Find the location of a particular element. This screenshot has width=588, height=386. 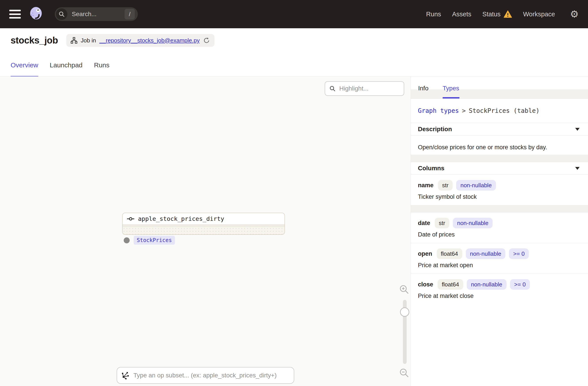

highlight-input is located at coordinates (369, 88).